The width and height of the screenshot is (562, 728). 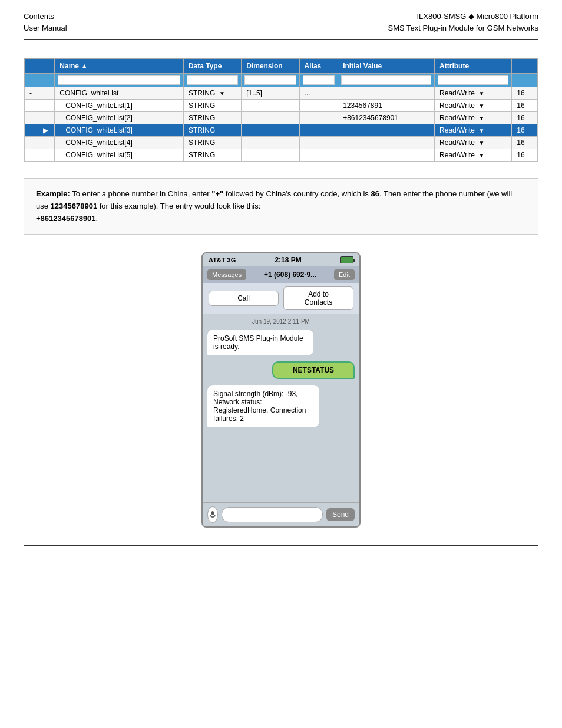 I want to click on example-text: Example: To enter a phone number in Chin…, so click(x=281, y=200).